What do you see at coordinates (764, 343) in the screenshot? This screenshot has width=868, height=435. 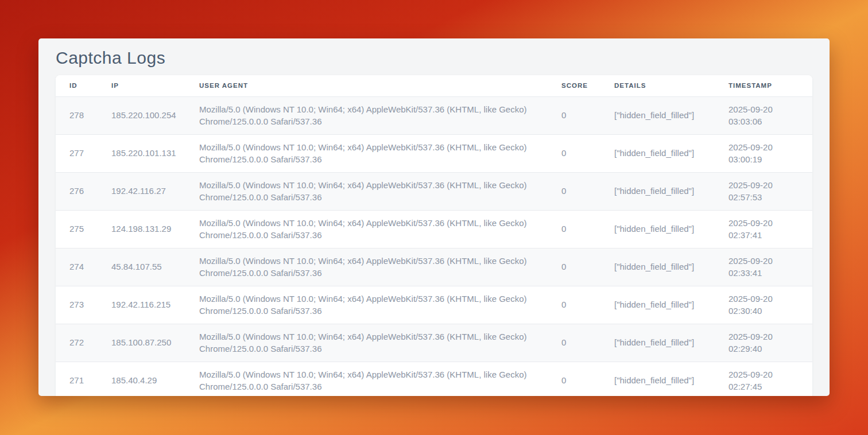 I see `cell-timestamp: 2025-09-20 02:29:40` at bounding box center [764, 343].